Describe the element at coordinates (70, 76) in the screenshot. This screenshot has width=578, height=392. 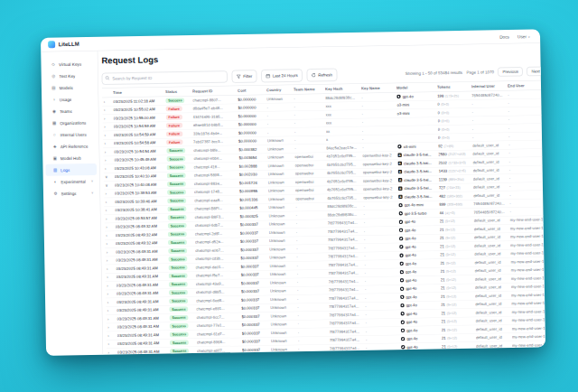
I see `sidebar-item-test-key: ◎Test Key` at that location.